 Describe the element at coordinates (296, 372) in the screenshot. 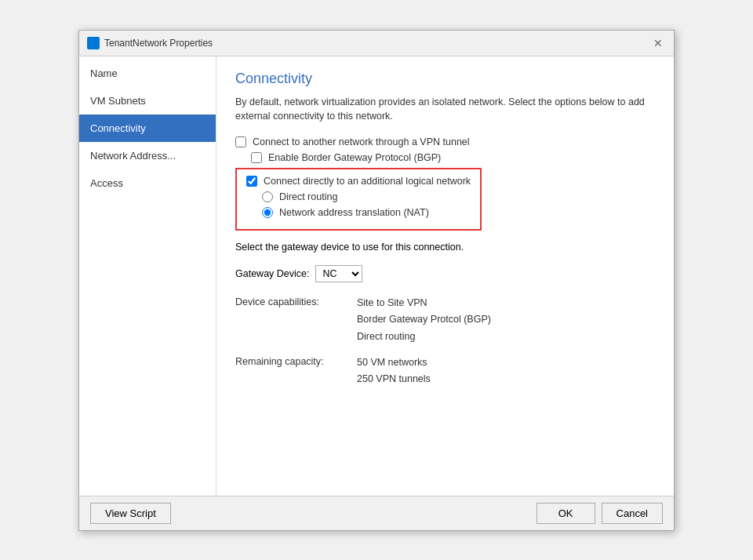

I see `remaining-label: Remaining capacity:` at that location.